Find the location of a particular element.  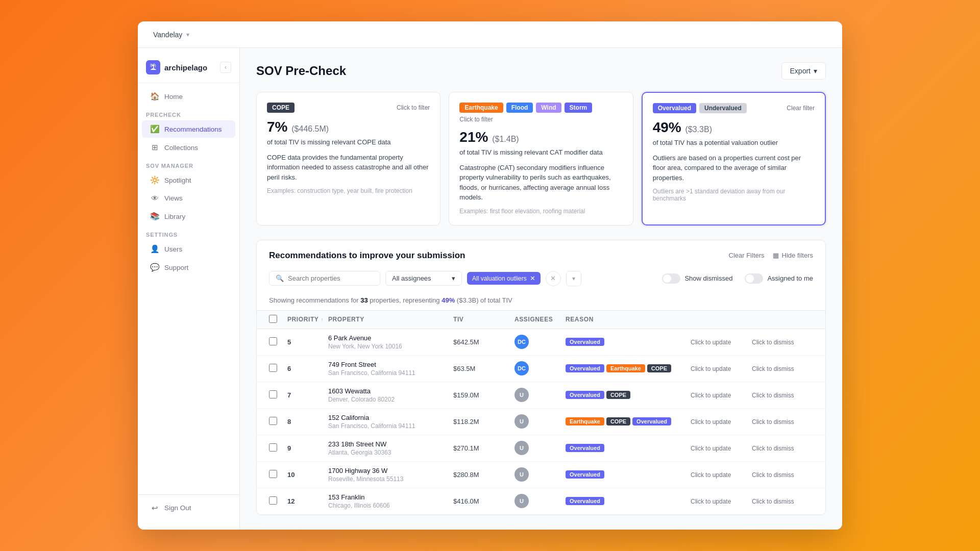

search-box: 🔍 is located at coordinates (325, 279).